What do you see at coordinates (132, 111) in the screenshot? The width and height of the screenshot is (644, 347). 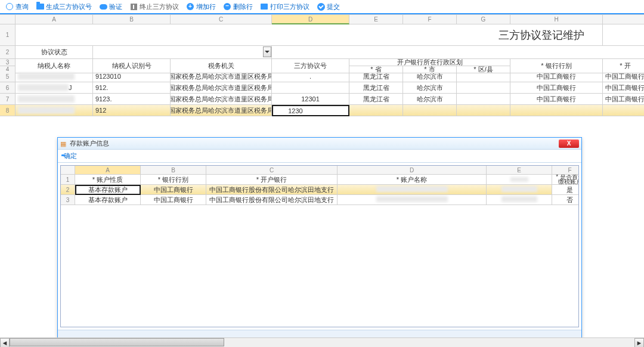 I see `cell-taxpayer-id: 912` at bounding box center [132, 111].